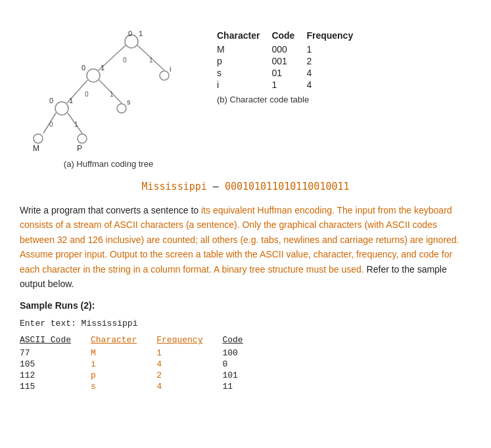 Image resolution: width=491 pixels, height=448 pixels. Describe the element at coordinates (242, 376) in the screenshot. I see `sample-code: 101` at that location.